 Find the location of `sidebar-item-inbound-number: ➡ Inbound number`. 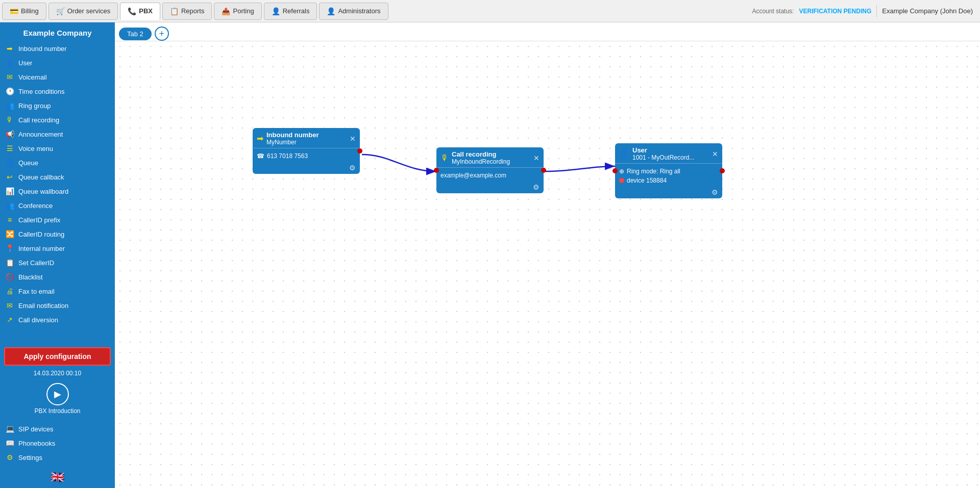

sidebar-item-inbound-number: ➡ Inbound number is located at coordinates (57, 48).